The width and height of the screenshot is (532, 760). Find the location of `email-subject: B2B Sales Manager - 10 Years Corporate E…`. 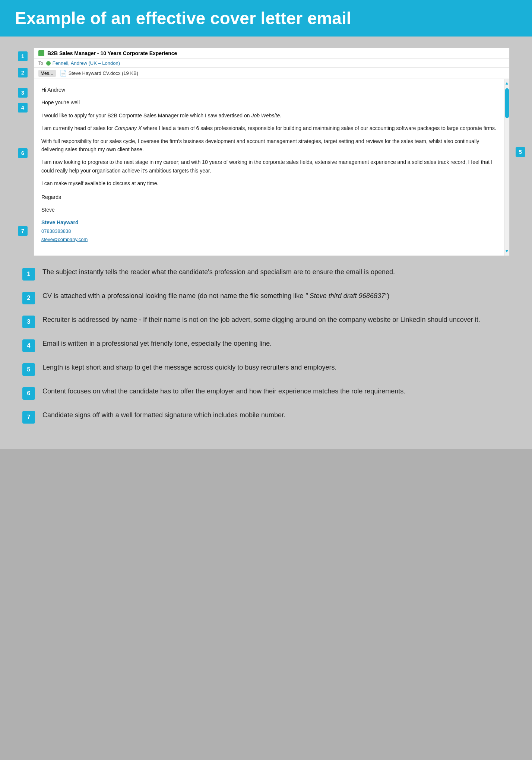

email-subject: B2B Sales Manager - 10 Years Corporate E… is located at coordinates (112, 53).